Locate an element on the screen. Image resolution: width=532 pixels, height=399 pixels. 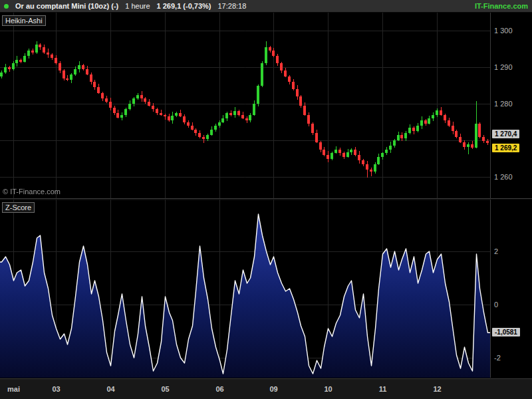
previous-price-badge: 1 270,4 is located at coordinates (505, 134).